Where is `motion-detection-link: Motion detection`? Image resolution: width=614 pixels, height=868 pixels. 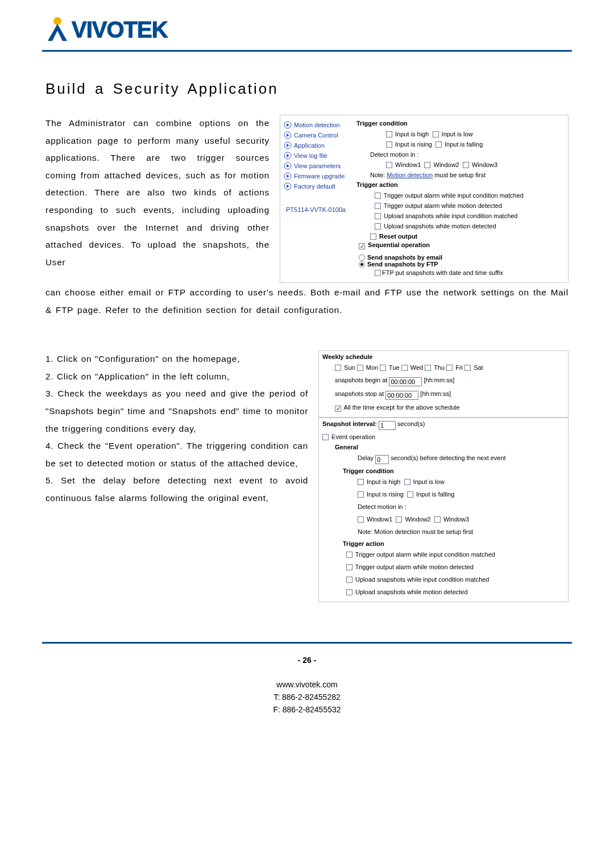 motion-detection-link: Motion detection is located at coordinates (409, 175).